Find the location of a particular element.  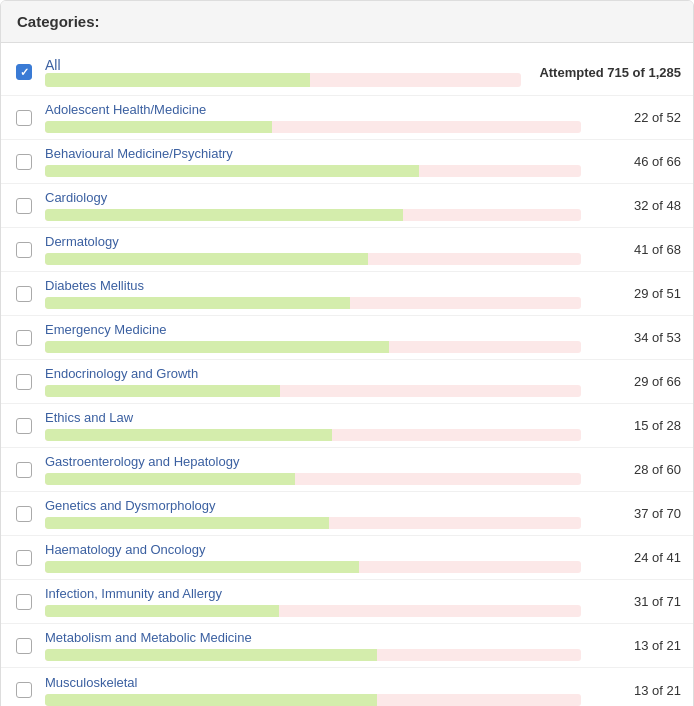

all-label: All is located at coordinates (283, 65).